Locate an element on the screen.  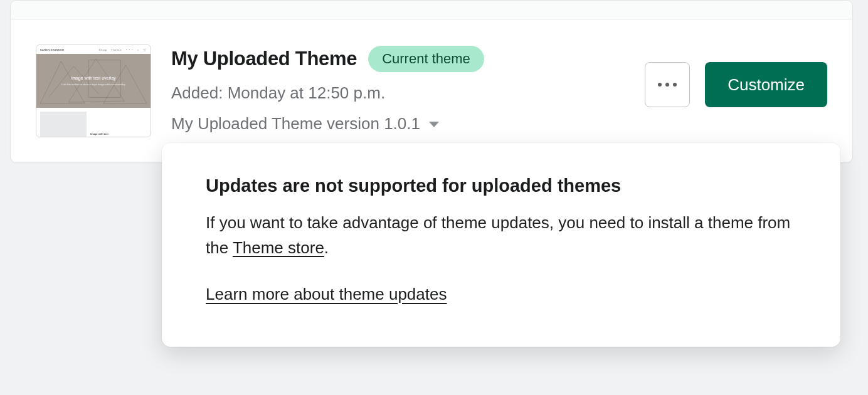
popover-body-suffix: . is located at coordinates (326, 248).